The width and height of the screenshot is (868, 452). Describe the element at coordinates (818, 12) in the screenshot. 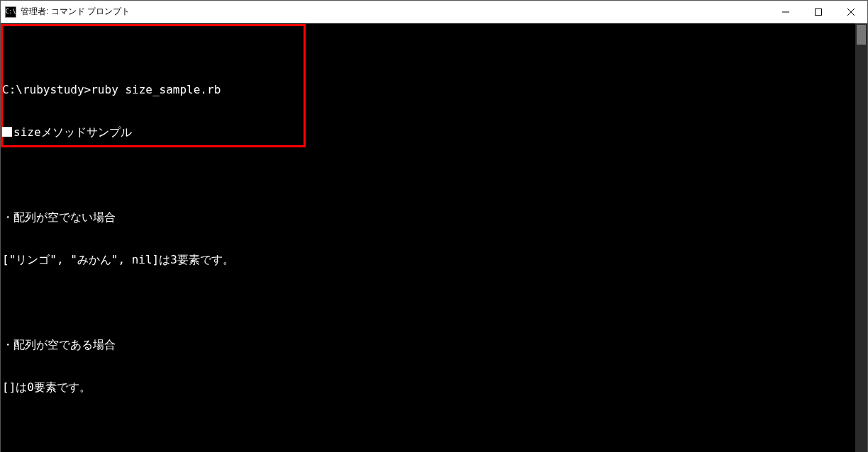

I see `maximize-button` at that location.